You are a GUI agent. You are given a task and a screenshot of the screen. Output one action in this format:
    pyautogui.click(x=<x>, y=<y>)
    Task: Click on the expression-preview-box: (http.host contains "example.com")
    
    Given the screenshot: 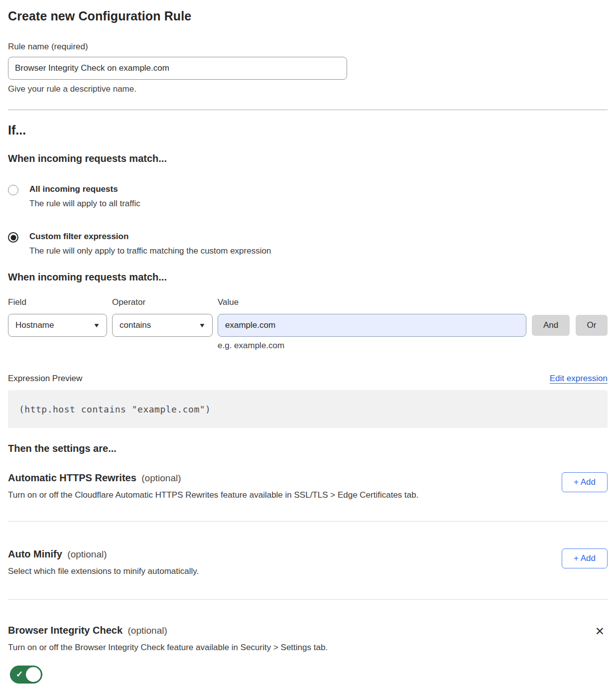 What is the action you would take?
    pyautogui.click(x=308, y=409)
    